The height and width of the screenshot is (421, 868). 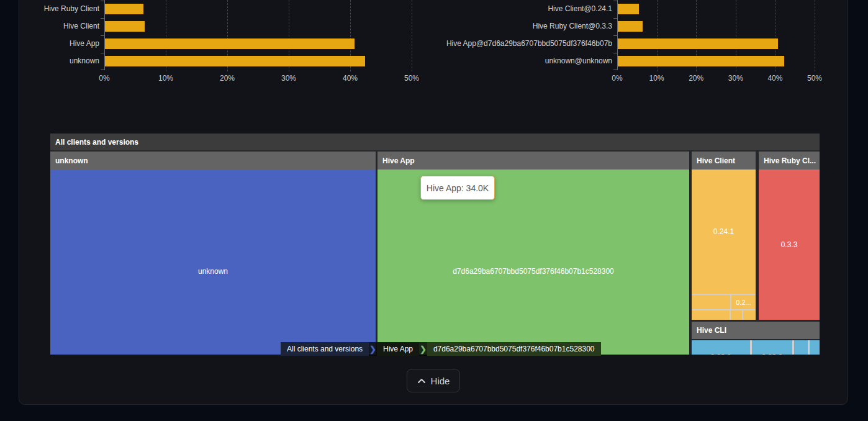 What do you see at coordinates (533, 160) in the screenshot?
I see `treemap-section-header: Hive App` at bounding box center [533, 160].